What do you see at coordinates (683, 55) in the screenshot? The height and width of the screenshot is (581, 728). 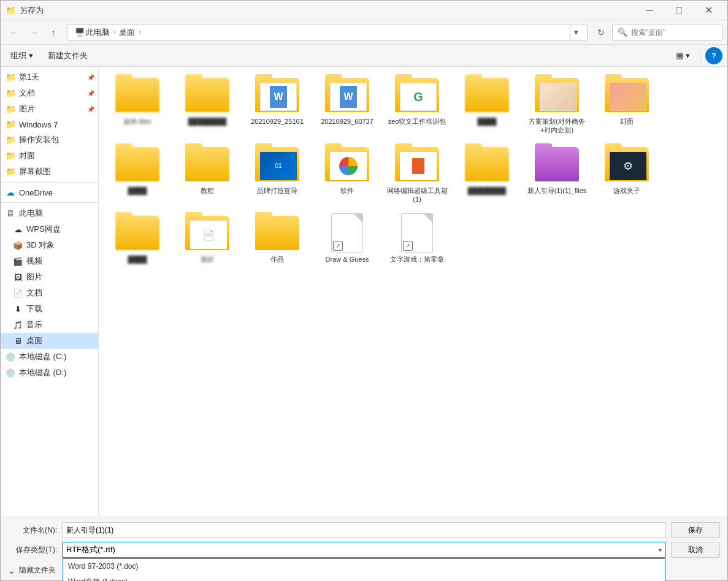 I see `view-button: ▦ ▾` at bounding box center [683, 55].